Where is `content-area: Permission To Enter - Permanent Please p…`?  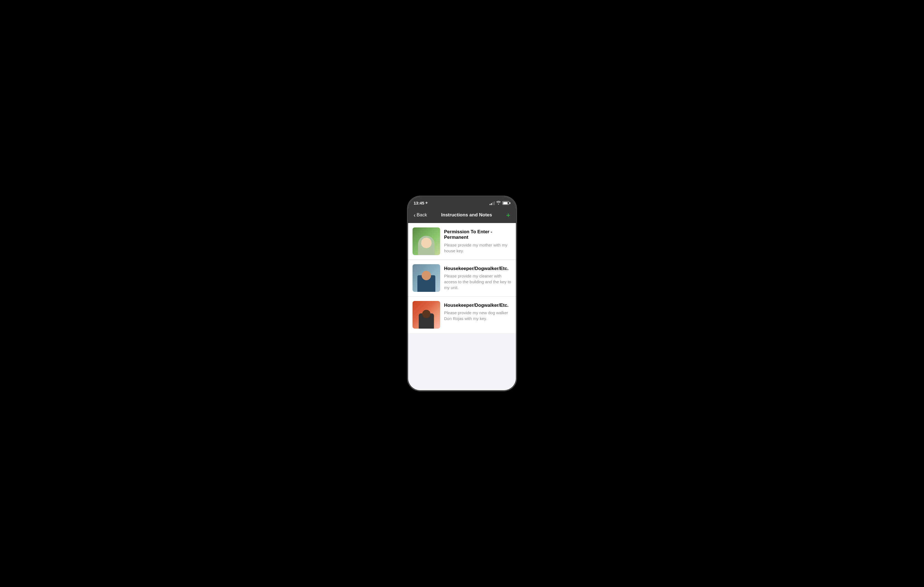 content-area: Permission To Enter - Permanent Please p… is located at coordinates (462, 306).